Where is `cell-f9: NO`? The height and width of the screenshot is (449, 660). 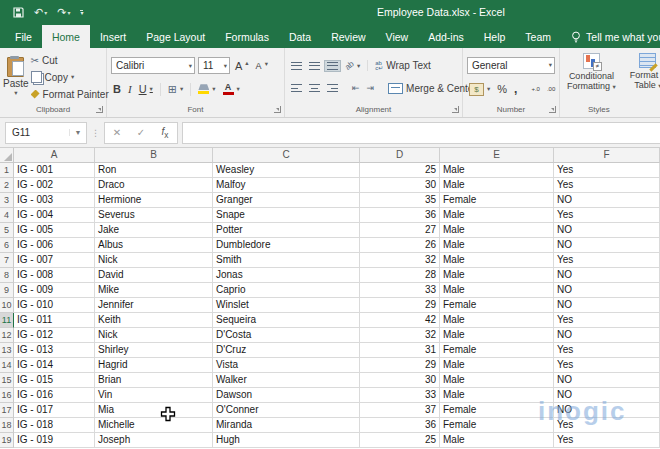
cell-f9: NO is located at coordinates (607, 290).